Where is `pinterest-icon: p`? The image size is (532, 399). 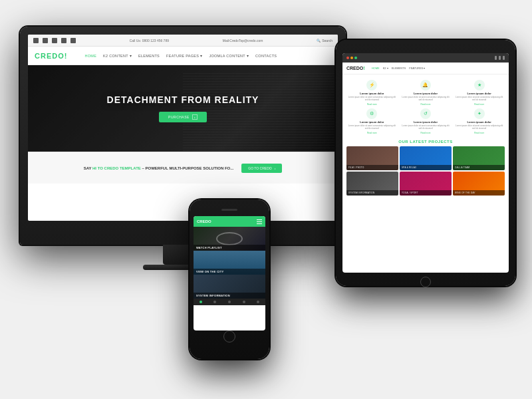 pinterest-icon: p is located at coordinates (45, 41).